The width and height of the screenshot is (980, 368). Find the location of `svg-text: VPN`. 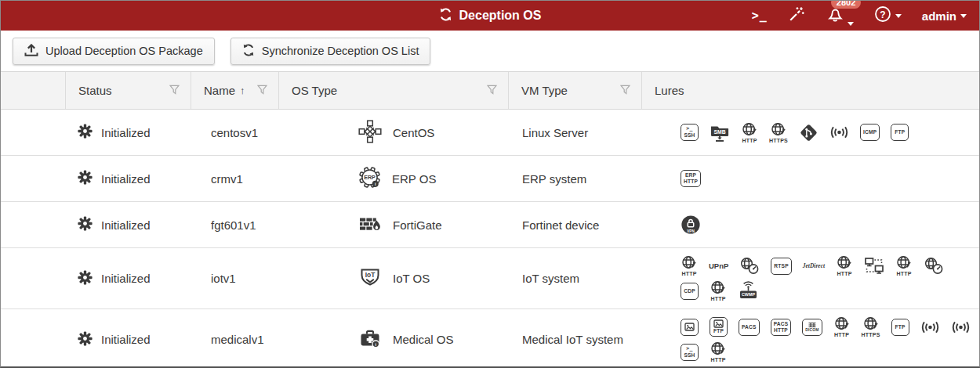

svg-text: VPN is located at coordinates (691, 232).